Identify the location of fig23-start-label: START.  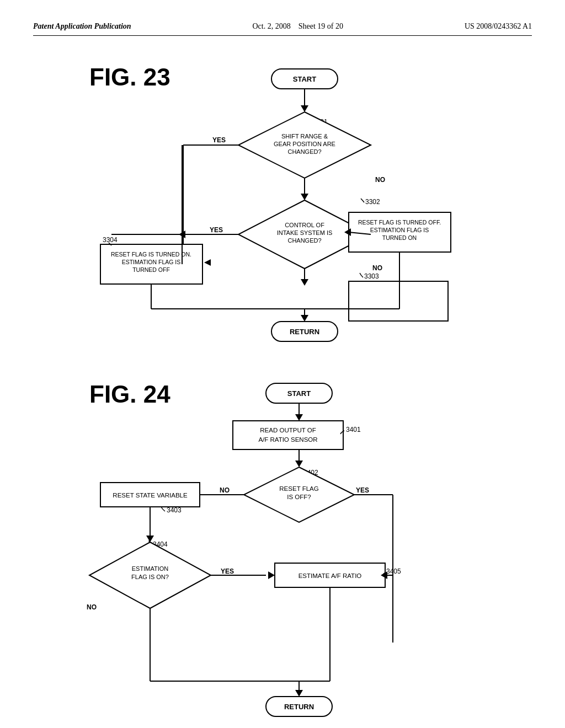
(305, 79).